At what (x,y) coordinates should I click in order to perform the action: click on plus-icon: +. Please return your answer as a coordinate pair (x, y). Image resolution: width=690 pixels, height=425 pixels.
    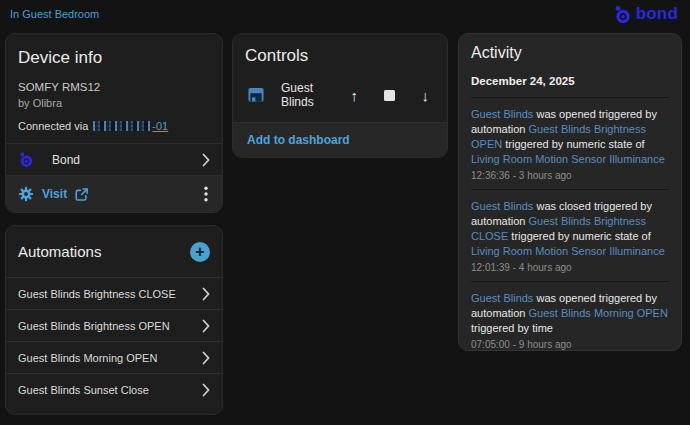
    Looking at the image, I should click on (200, 252).